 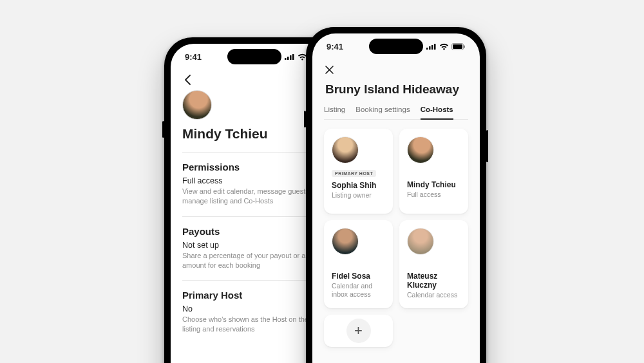 I want to click on cohost-name: Sophia Shih, so click(x=358, y=185).